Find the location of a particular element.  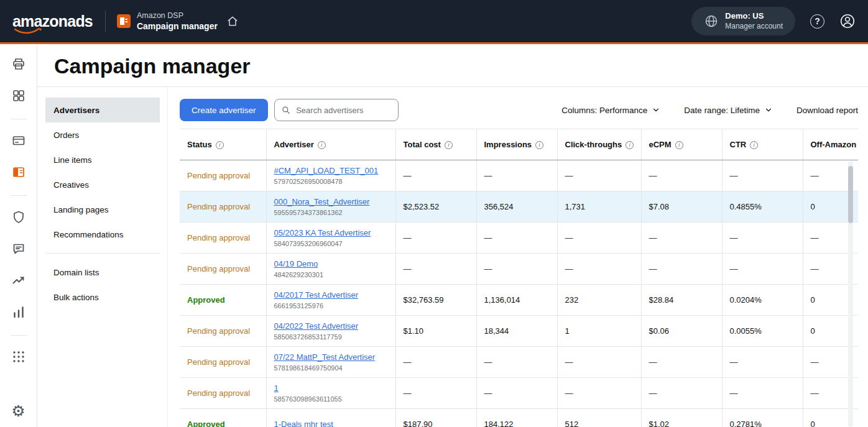

account-labels: Demo: US Manager account is located at coordinates (754, 21).